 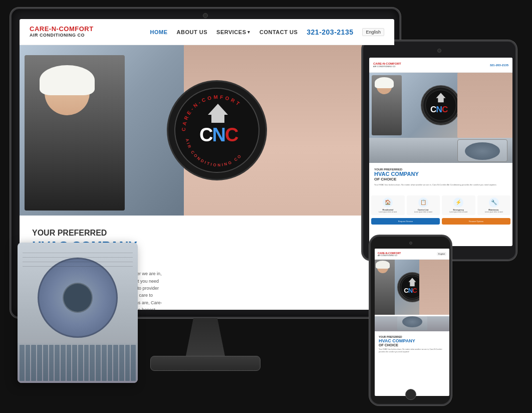 I want to click on phone-language: English, so click(x=442, y=254).